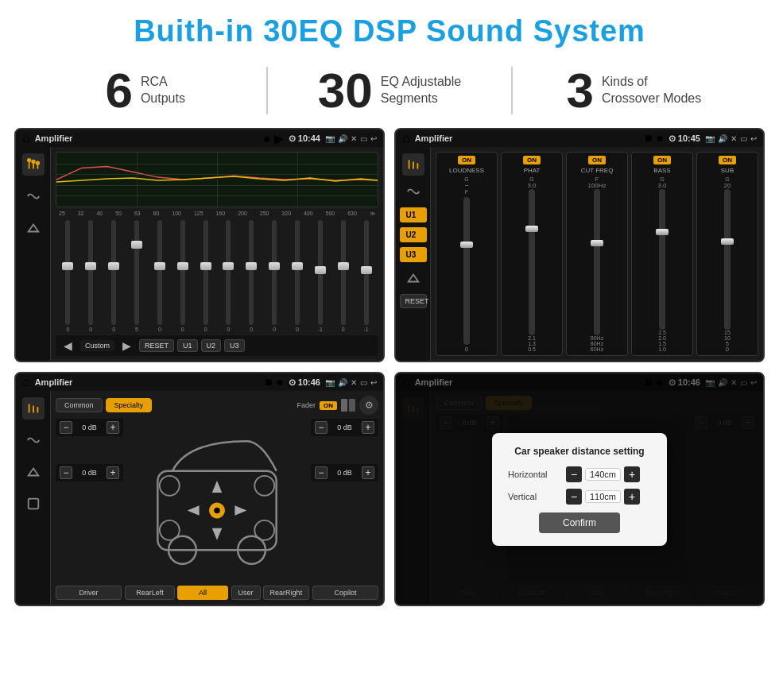 This screenshot has height=700, width=779. Describe the element at coordinates (103, 405) in the screenshot. I see `cross-tabs: Common Specialty` at that location.